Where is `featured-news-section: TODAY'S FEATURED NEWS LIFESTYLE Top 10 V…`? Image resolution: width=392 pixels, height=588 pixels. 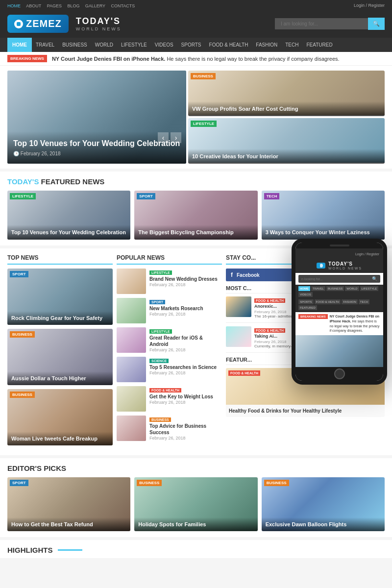 featured-news-section: TODAY'S FEATURED NEWS LIFESTYLE Top 10 V… is located at coordinates (196, 209).